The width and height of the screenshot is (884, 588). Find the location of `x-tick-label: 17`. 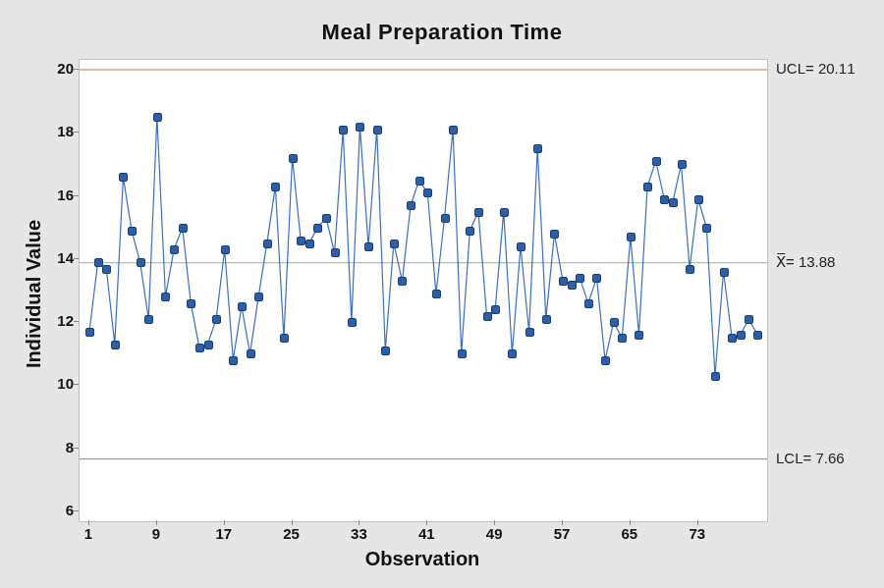

x-tick-label: 17 is located at coordinates (224, 534).